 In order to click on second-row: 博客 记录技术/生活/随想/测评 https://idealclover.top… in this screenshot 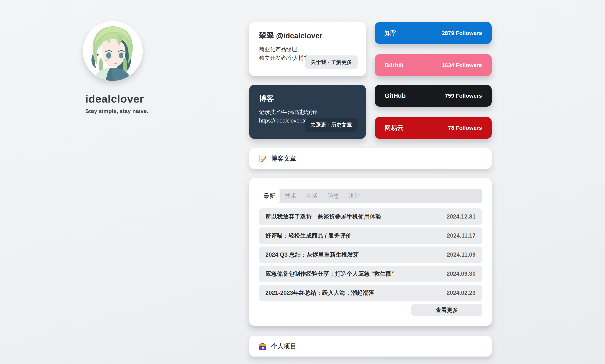, I will do `click(370, 112)`.